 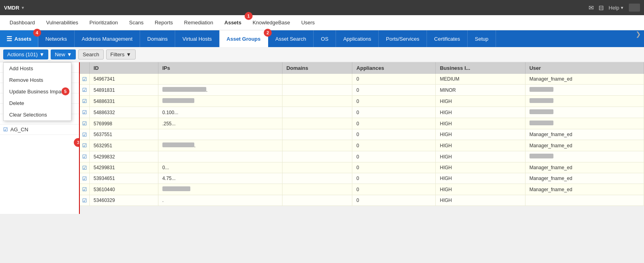 What do you see at coordinates (244, 39) in the screenshot?
I see `tab-asset-groups: Asset Groups 2` at bounding box center [244, 39].